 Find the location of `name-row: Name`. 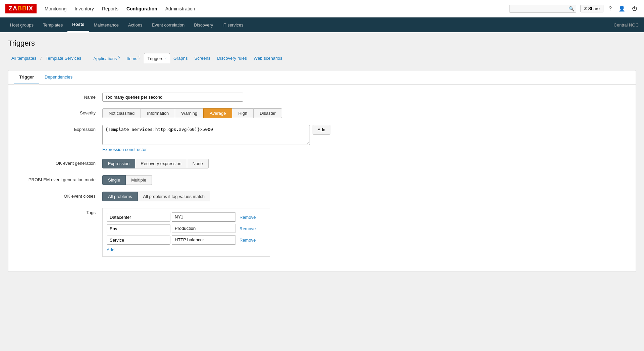

name-row: Name is located at coordinates (322, 97).